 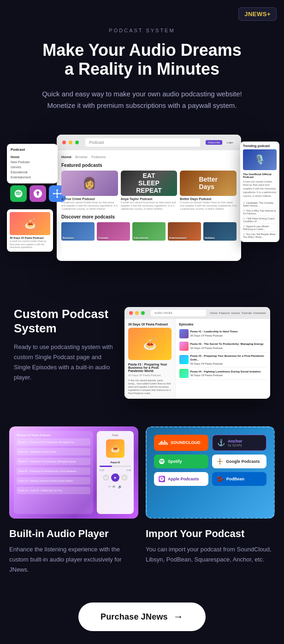 What do you see at coordinates (150, 325) in the screenshot?
I see `am-podcast-title: 30 Days Of Pasta Podcast` at bounding box center [150, 325].